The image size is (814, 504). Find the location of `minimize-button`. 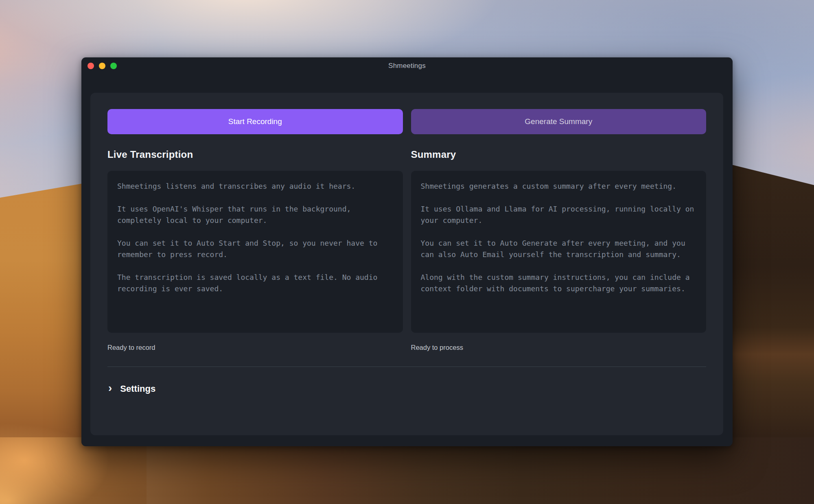

minimize-button is located at coordinates (102, 66).